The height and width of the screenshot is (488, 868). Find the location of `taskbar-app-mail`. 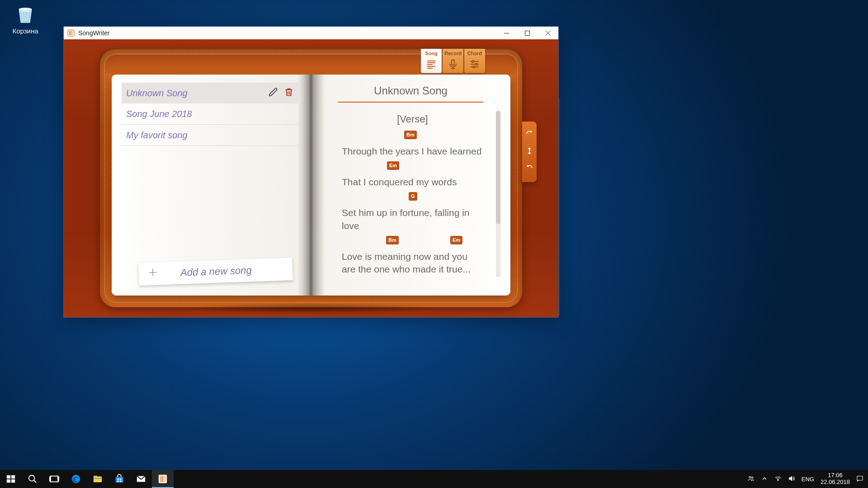

taskbar-app-mail is located at coordinates (141, 479).